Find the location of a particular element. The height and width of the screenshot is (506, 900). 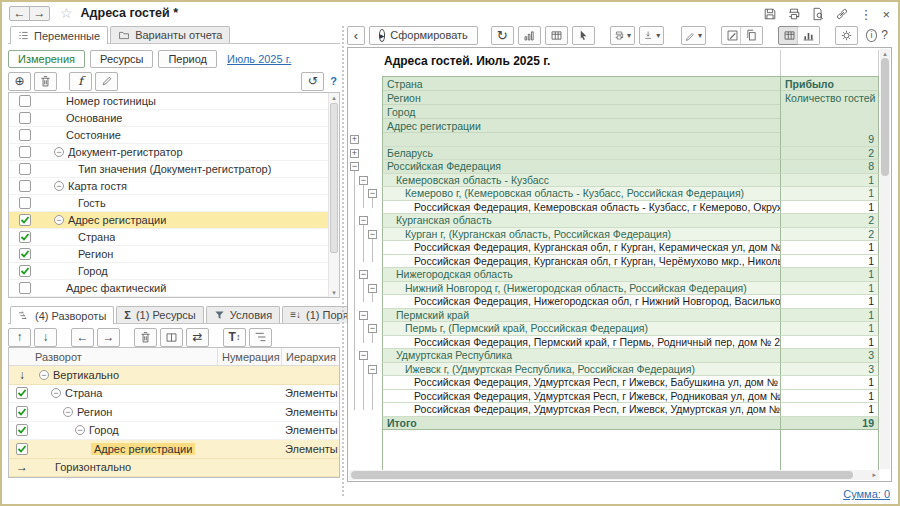

settings-button is located at coordinates (846, 36).